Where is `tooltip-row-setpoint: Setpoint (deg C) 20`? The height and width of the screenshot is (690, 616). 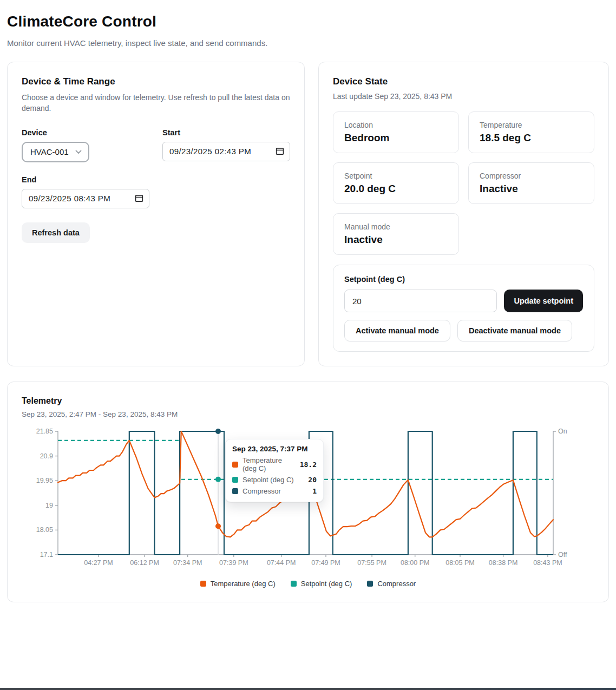 tooltip-row-setpoint: Setpoint (deg C) 20 is located at coordinates (274, 479).